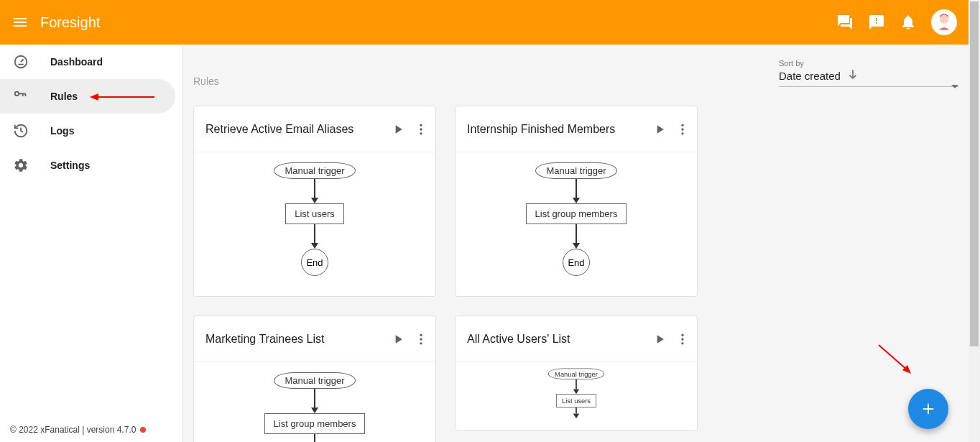  Describe the element at coordinates (78, 430) in the screenshot. I see `sidebar-footer: © 2022 xFanatical | version 4.7.0` at that location.